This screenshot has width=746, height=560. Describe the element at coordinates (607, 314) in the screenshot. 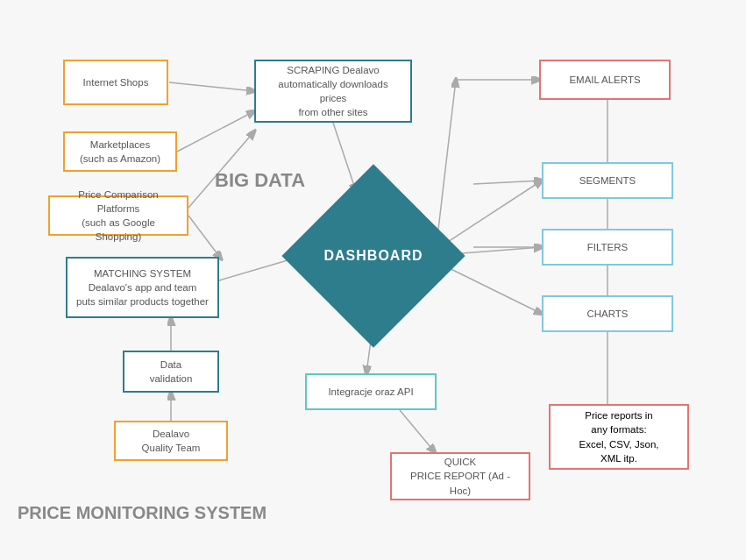

I see `charts-box: CHARTS` at that location.